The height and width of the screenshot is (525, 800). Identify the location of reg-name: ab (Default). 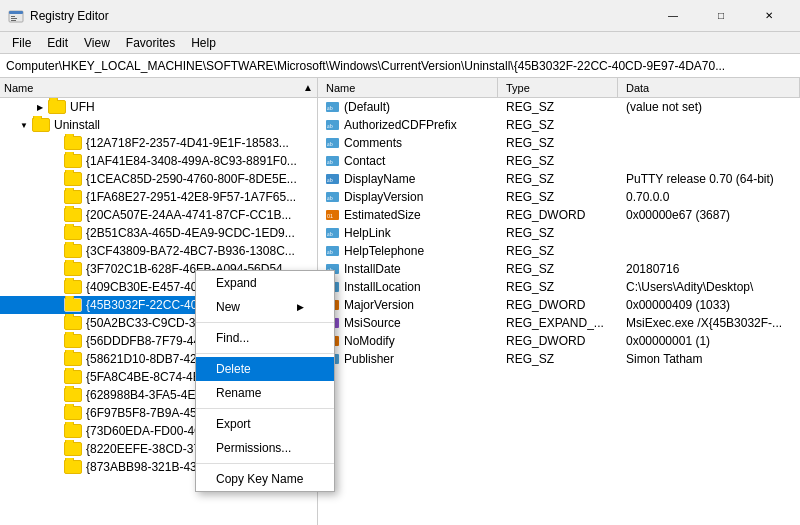
(408, 107).